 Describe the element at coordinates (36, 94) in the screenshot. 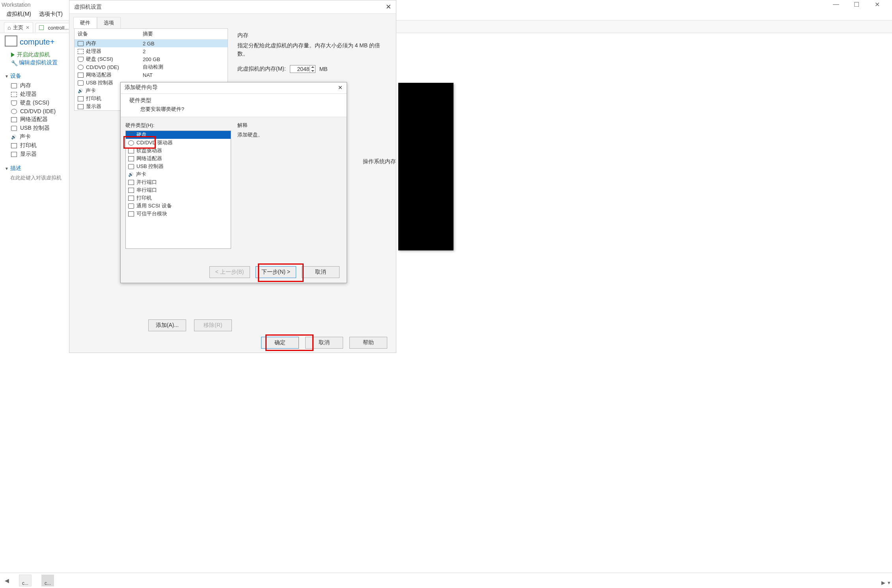

I see `device-cpu: 处理器` at that location.